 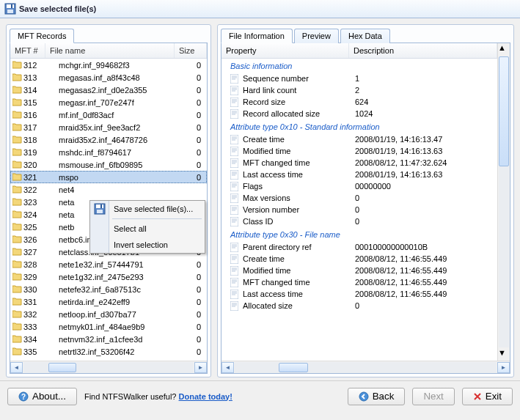 What do you see at coordinates (192, 352) in the screenshot?
I see `cell-size: 0` at bounding box center [192, 352].